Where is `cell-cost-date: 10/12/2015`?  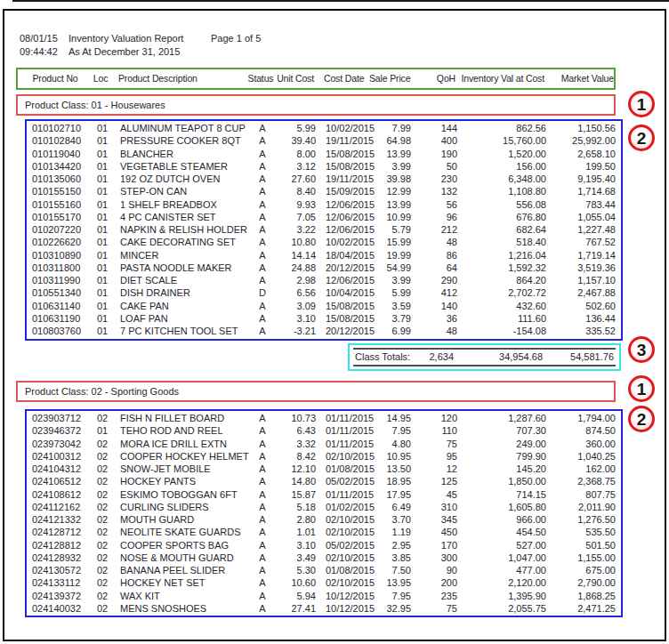 cell-cost-date: 10/12/2015 is located at coordinates (344, 608).